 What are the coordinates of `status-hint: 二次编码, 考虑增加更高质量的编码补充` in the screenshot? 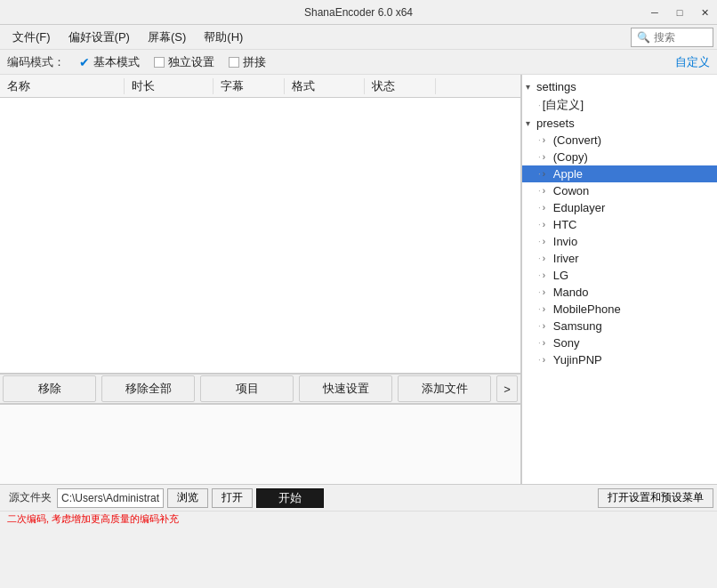 It's located at (358, 518).